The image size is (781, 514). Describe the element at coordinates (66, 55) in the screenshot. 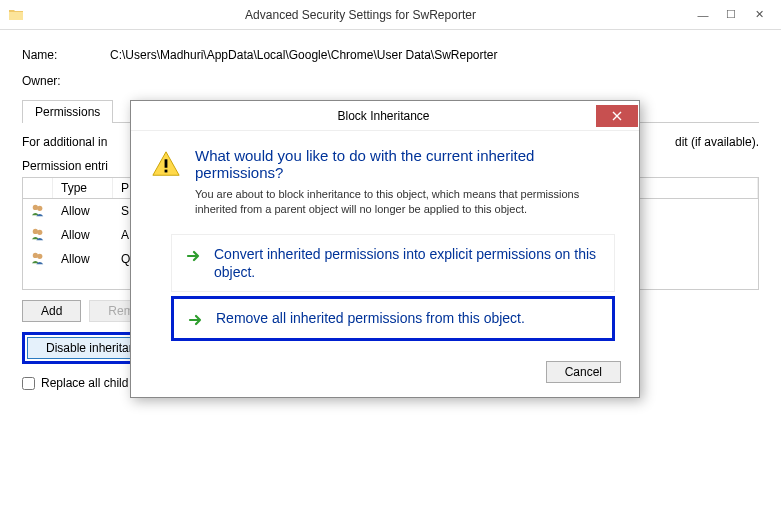

I see `name-label: Name:` at that location.